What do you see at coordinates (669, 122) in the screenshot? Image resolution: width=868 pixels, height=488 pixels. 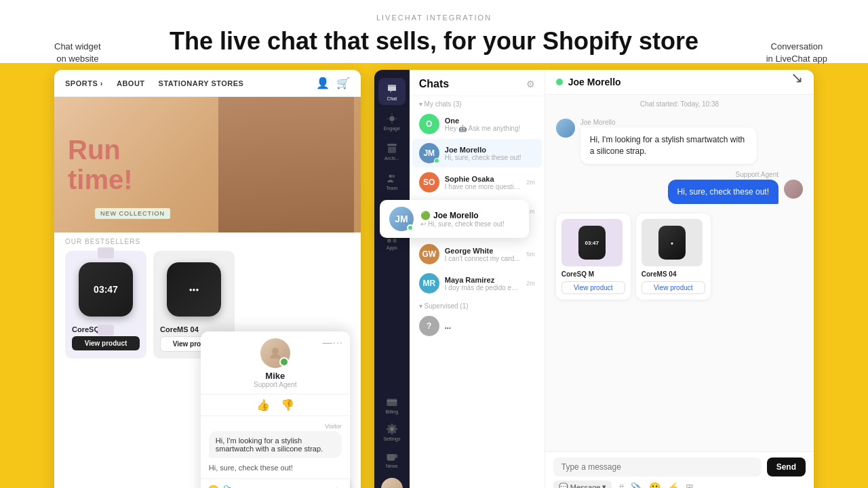 I see `visitor-msg-sender: Joe Morello` at bounding box center [669, 122].